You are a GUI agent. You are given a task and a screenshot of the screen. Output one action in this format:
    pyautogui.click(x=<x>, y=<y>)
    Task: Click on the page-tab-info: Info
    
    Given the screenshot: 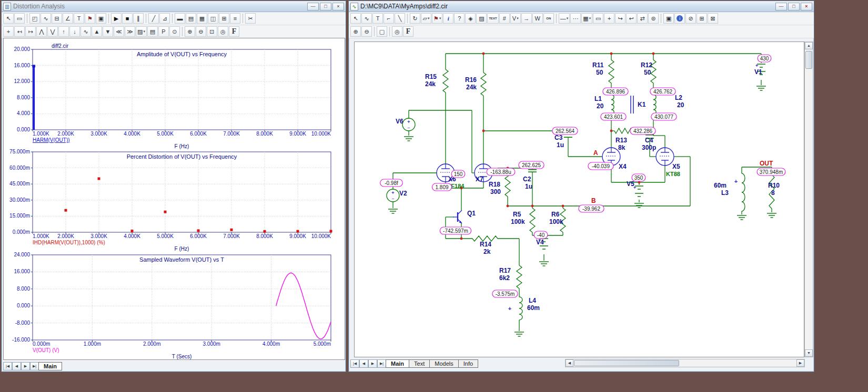 What is the action you would take?
    pyautogui.click(x=468, y=364)
    